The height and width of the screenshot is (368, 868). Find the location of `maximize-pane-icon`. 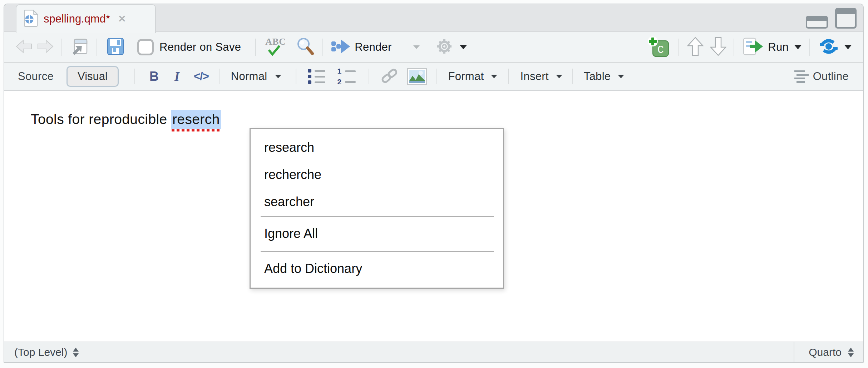

maximize-pane-icon is located at coordinates (846, 18).